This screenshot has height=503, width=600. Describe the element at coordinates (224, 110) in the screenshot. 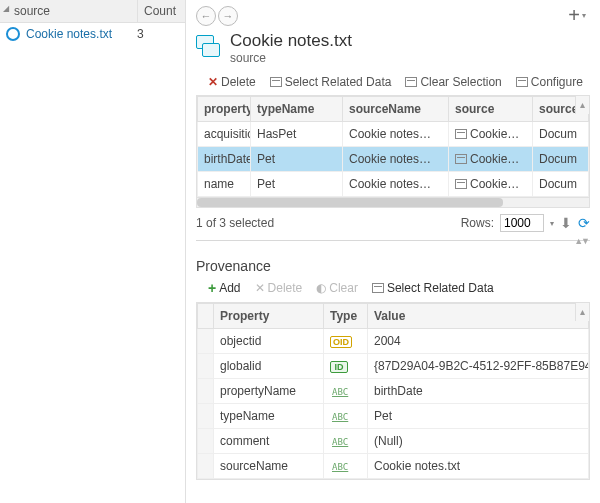

I see `grid-col-propertyname: propertyName` at that location.